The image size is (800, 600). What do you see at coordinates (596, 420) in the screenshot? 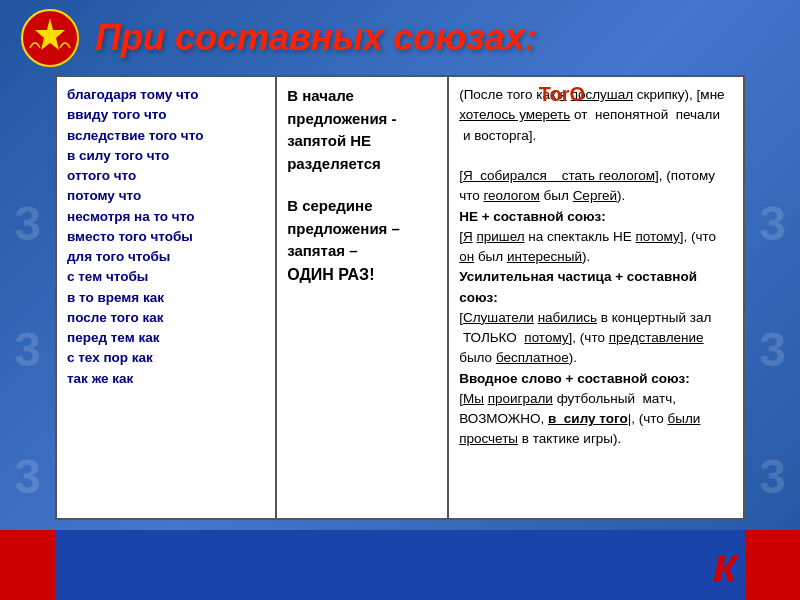
I see `right-para5: [Мы проиграли футбольный матч, ВОЗМОЖНО,…` at bounding box center [596, 420].